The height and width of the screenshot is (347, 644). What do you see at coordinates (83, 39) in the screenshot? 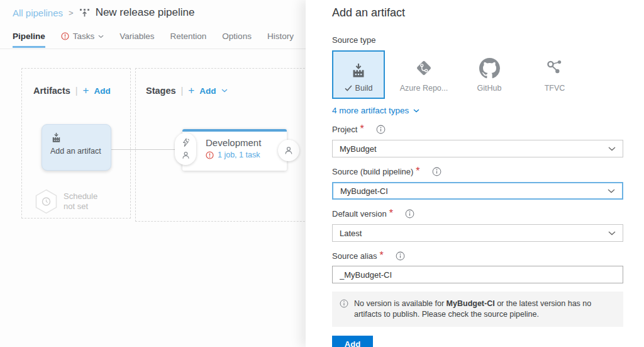
I see `tab-tasks: Tasks` at bounding box center [83, 39].